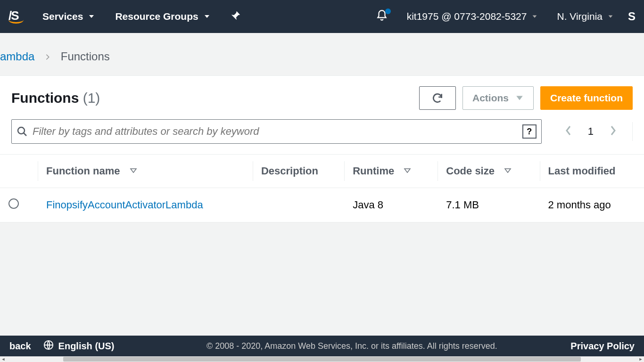 Image resolution: width=644 pixels, height=362 pixels. What do you see at coordinates (613, 132) in the screenshot?
I see `next-page-button` at bounding box center [613, 132].